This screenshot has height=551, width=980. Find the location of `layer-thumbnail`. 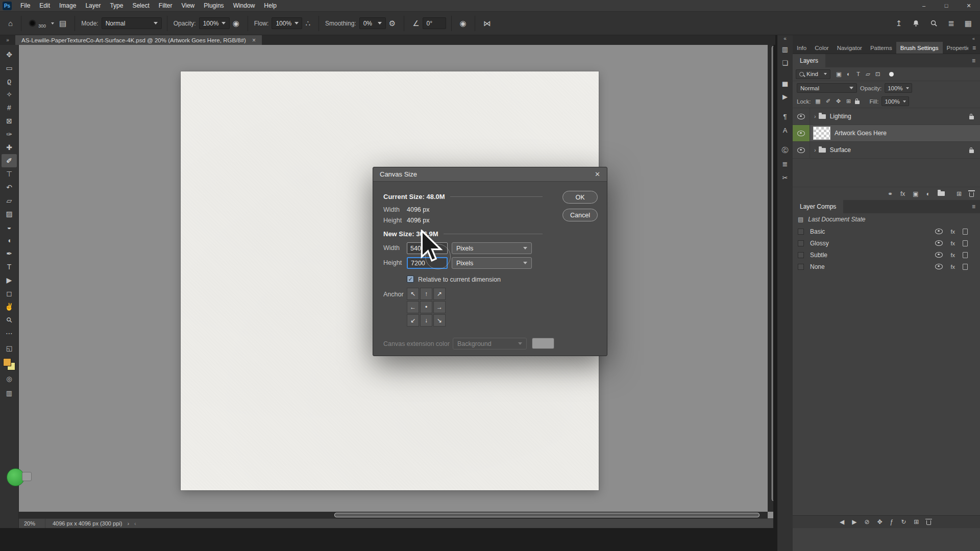

layer-thumbnail is located at coordinates (822, 133).